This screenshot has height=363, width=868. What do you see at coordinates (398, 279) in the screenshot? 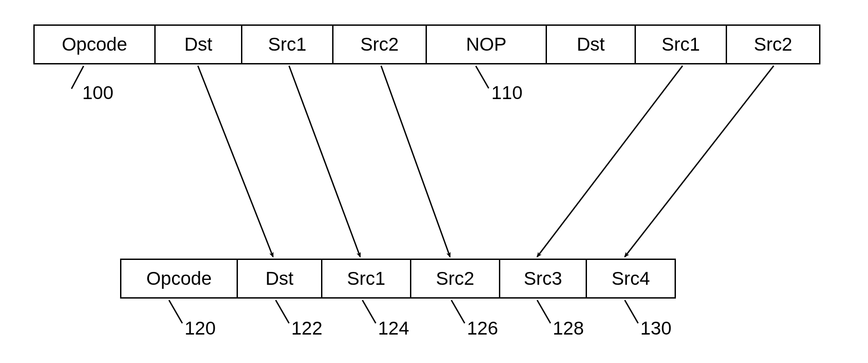
I see `bottom-instruction-row: Opcode Dst Src1 Src2 Src3 Src4` at bounding box center [398, 279].